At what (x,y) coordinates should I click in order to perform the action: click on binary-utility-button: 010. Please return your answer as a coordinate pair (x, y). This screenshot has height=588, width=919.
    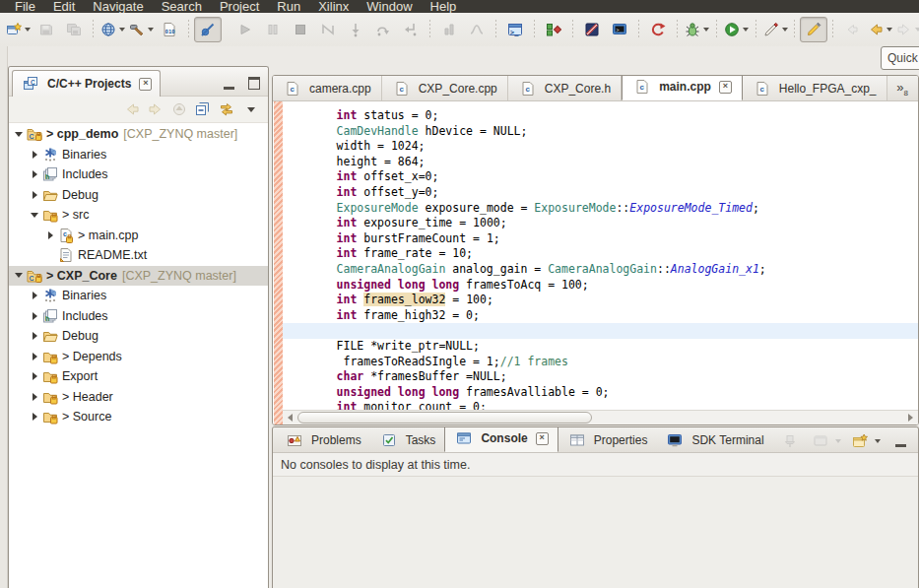
    Looking at the image, I should click on (169, 30).